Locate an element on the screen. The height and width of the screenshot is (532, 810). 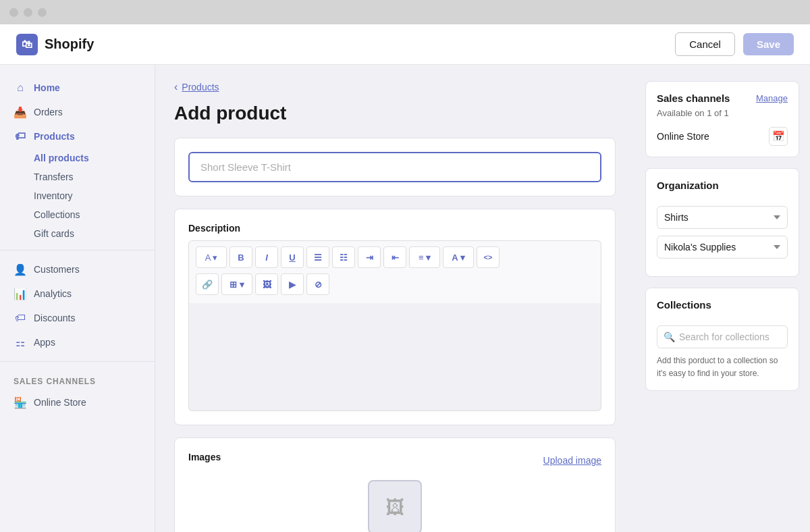
online-store-channel-label: Online Store is located at coordinates (683, 136).